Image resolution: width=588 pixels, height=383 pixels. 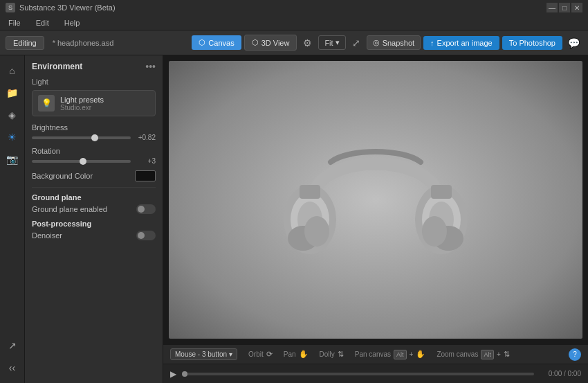 I want to click on rotation-slider, so click(x=82, y=161).